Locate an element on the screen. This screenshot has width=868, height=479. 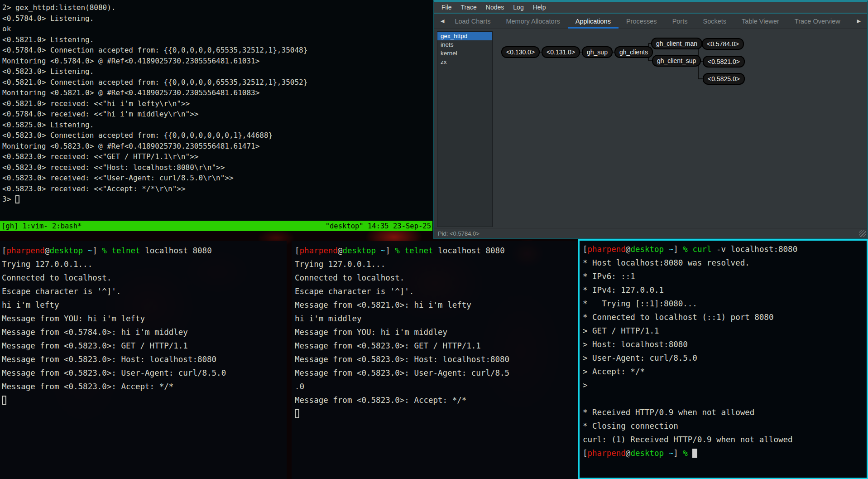
sidebar-item-gex-httpd: gex_httpd is located at coordinates (465, 36).